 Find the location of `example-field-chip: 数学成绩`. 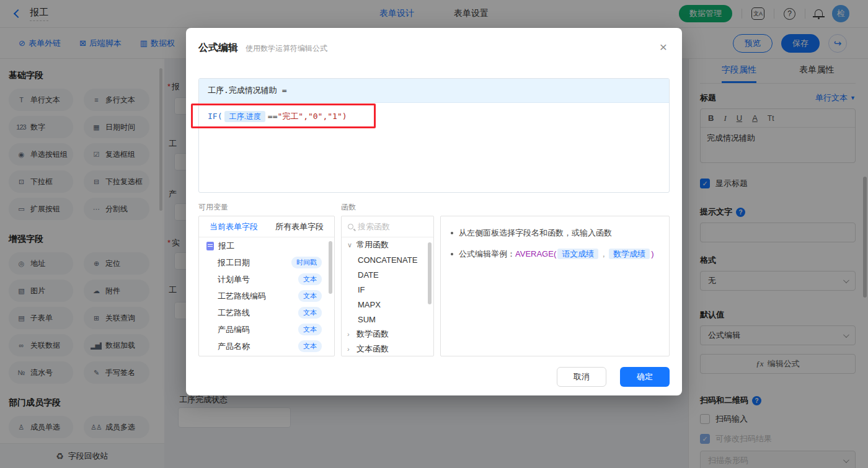

example-field-chip: 数学成绩 is located at coordinates (629, 254).